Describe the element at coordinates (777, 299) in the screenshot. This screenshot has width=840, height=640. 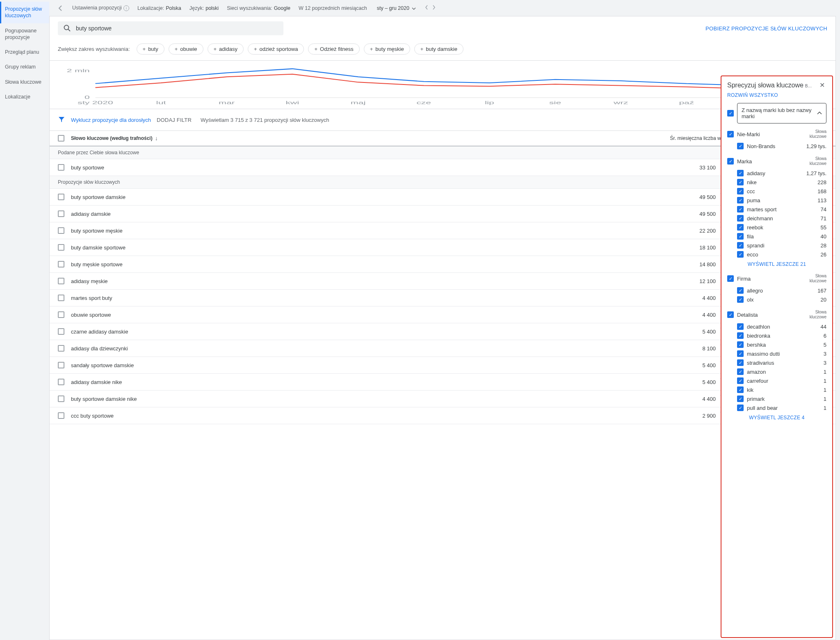
I see `refine-item: ✓olx 20` at that location.